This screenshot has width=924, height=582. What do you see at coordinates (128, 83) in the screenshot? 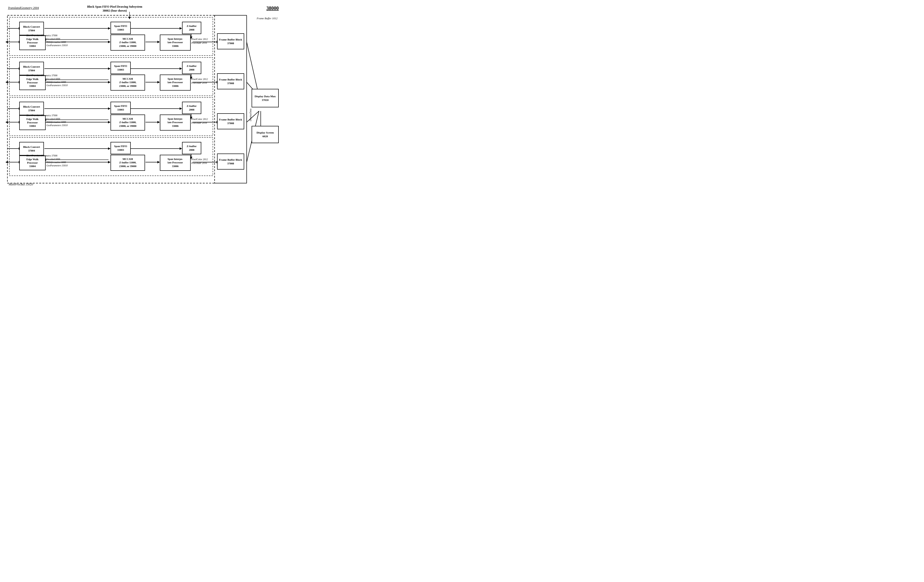
I see `mccam-r2: MCCAM Z-buffer 11000, 23000, or 39000` at bounding box center [128, 83].